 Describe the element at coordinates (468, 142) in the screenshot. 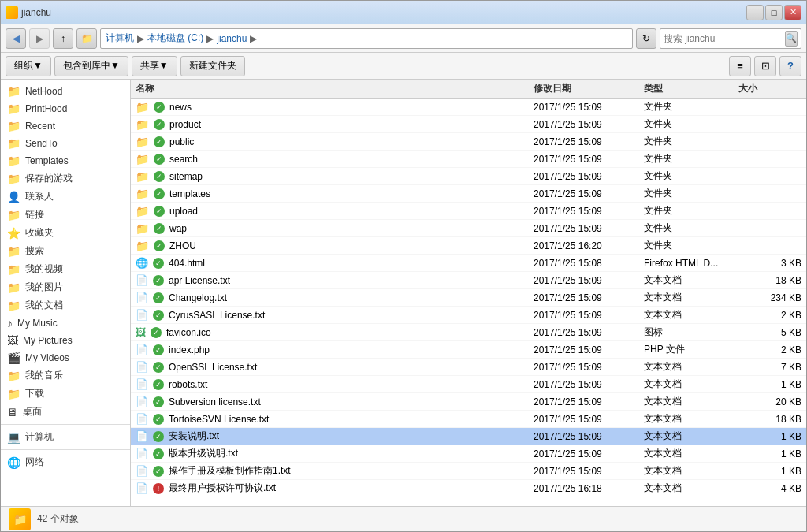

I see `table-row: 📁 ✓ public 2017/1/25 15:09 文件夹` at that location.